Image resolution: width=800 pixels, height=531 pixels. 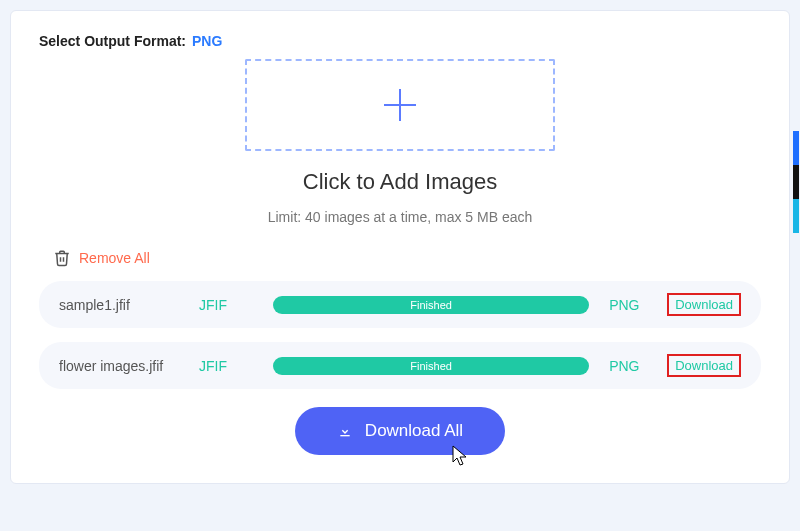 What do you see at coordinates (400, 304) in the screenshot?
I see `file-row: sample1.jfif JFIF Finished PNG Download` at bounding box center [400, 304].